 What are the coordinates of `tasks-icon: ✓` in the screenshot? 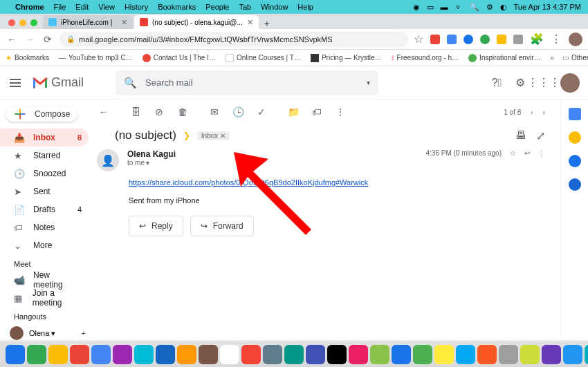 It's located at (261, 112).